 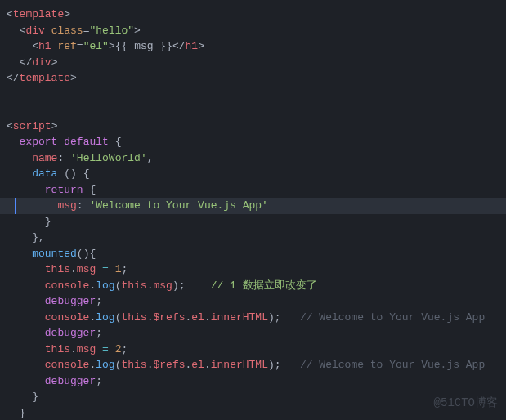 What do you see at coordinates (253, 78) in the screenshot?
I see `code-line: </template>` at bounding box center [253, 78].